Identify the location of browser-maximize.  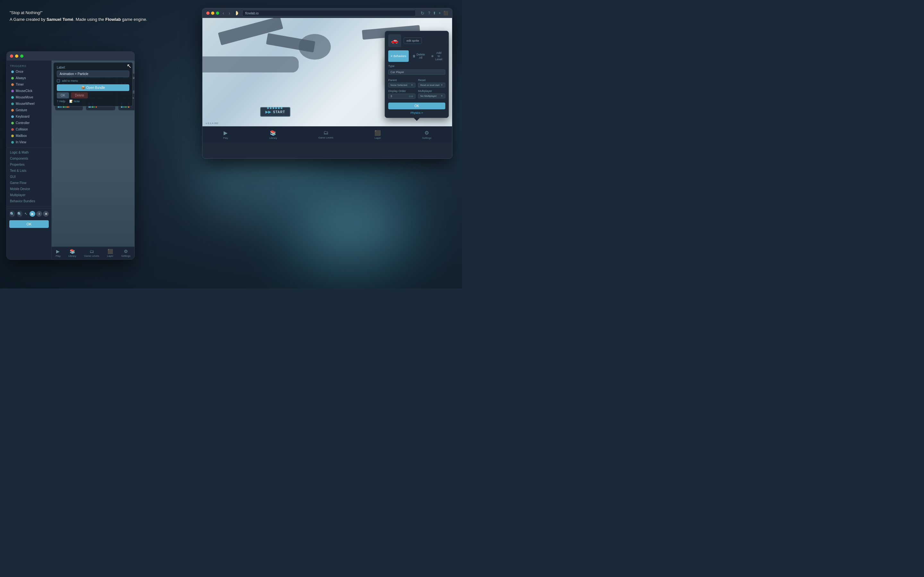
(218, 13).